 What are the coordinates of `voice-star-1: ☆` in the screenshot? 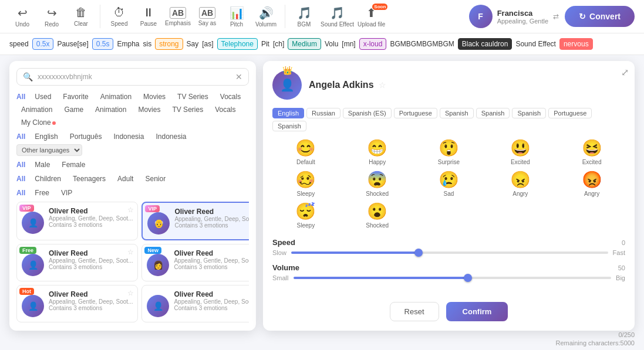 It's located at (130, 210).